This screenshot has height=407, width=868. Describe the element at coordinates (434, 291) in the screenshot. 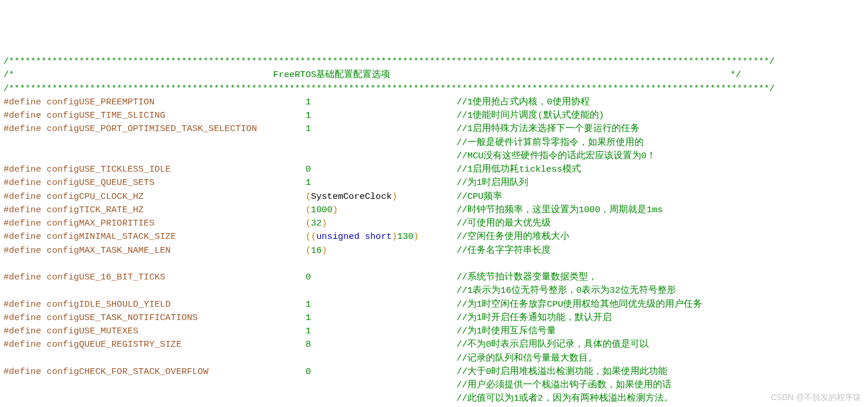

I see `code-line: //1表示为16位无符号整形，0表示为32位无符号整形` at that location.